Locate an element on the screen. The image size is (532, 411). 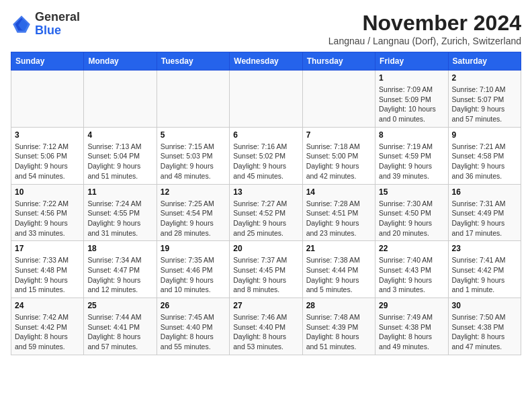
day-info: Sunrise: 7:25 AMSunset: 4:54 PMDaylight:… is located at coordinates (193, 219).